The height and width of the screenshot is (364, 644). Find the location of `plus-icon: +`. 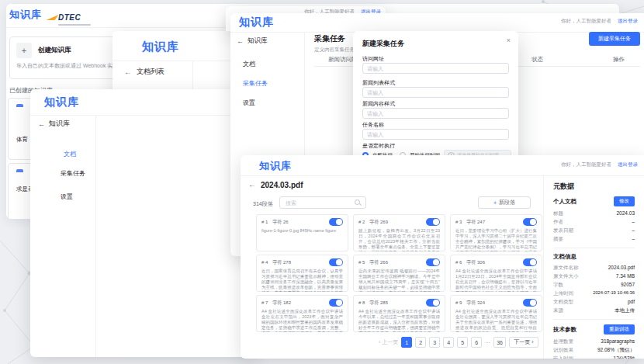

plus-icon: + is located at coordinates (495, 203).